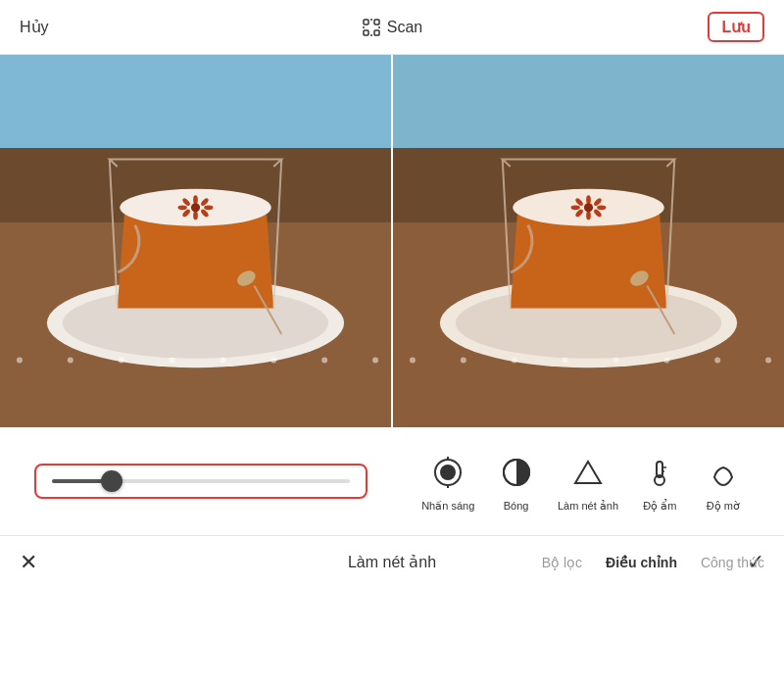 The width and height of the screenshot is (784, 686). I want to click on tab-filter: Bộ lọc, so click(563, 563).